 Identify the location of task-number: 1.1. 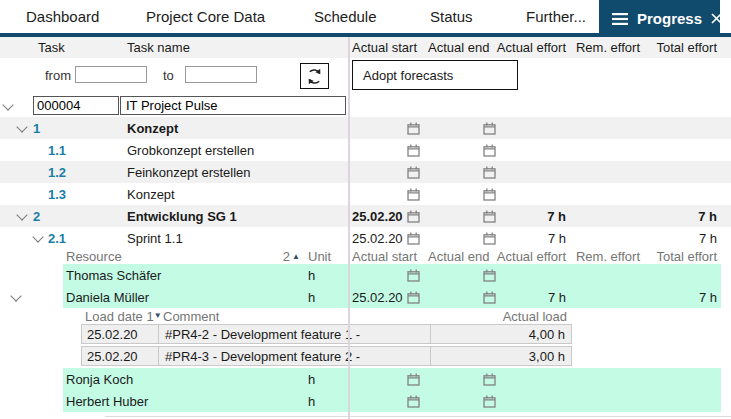
(57, 150).